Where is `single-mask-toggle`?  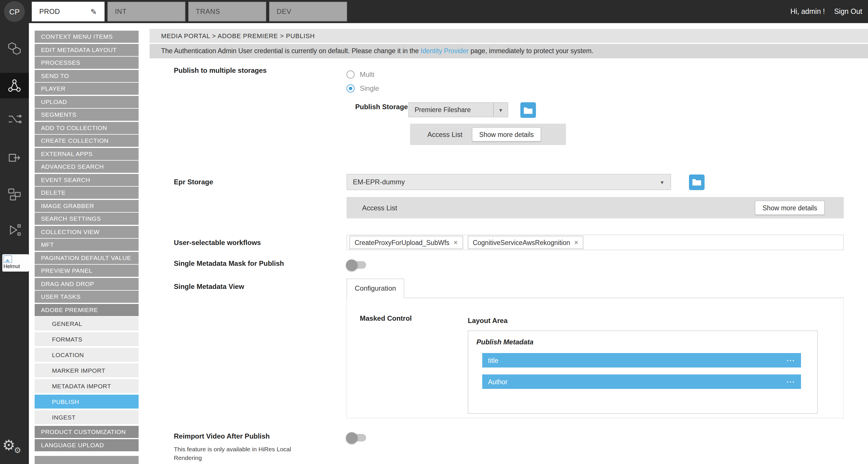 single-mask-toggle is located at coordinates (356, 265).